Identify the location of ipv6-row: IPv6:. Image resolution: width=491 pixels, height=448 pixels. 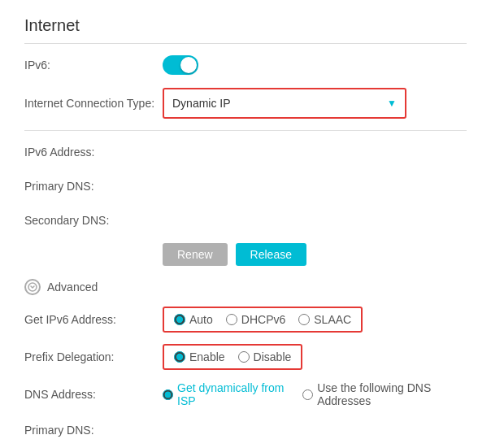
(246, 65).